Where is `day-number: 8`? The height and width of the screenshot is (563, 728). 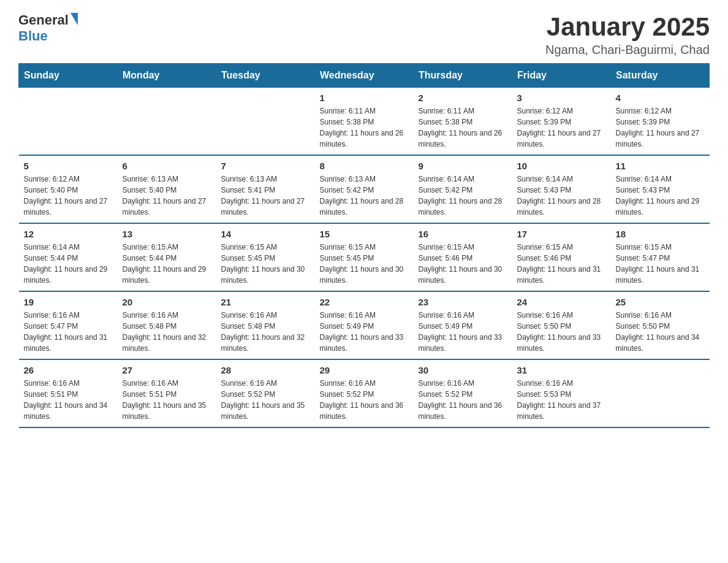 day-number: 8 is located at coordinates (364, 166).